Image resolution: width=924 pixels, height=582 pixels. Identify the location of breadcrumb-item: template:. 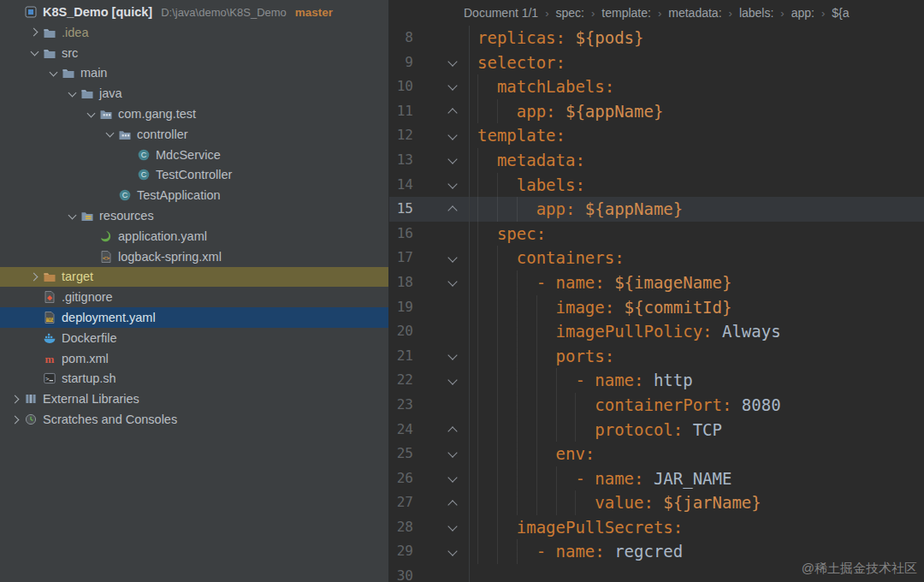
(626, 13).